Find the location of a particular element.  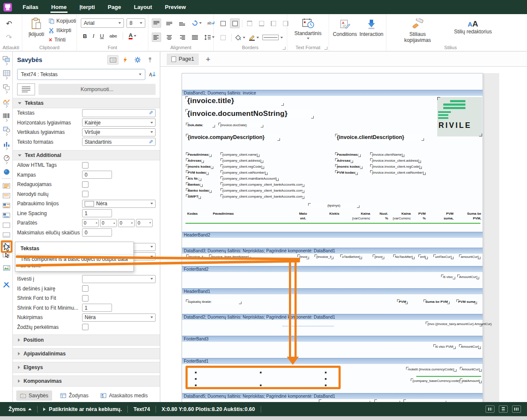

borders-dialog-launcher-icon is located at coordinates (284, 48).